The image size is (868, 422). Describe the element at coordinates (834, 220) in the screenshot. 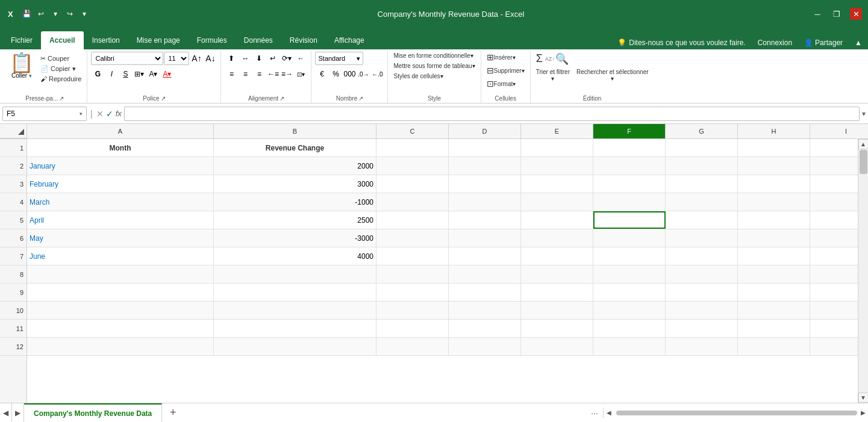

I see `cell-I5` at that location.